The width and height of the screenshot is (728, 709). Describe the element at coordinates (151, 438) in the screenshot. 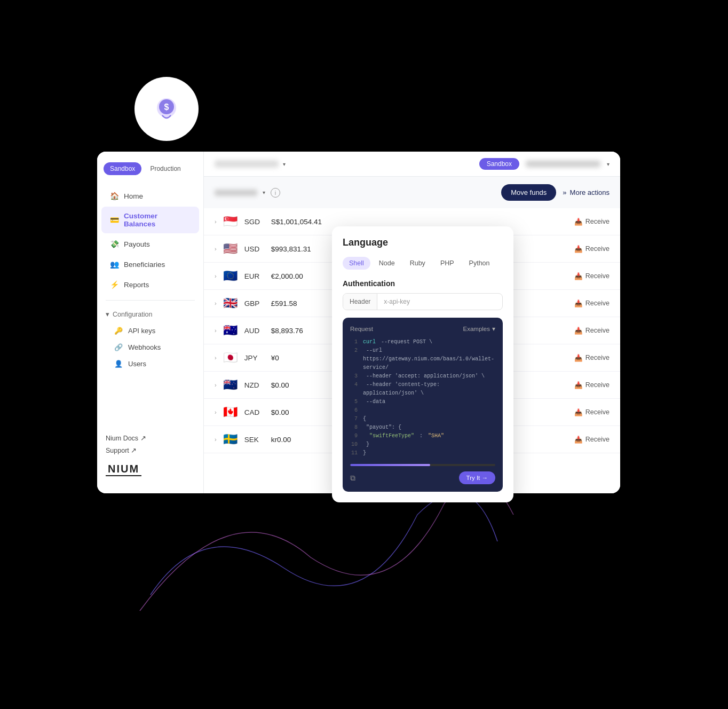

I see `docs-link: Nium Docs ↗` at that location.